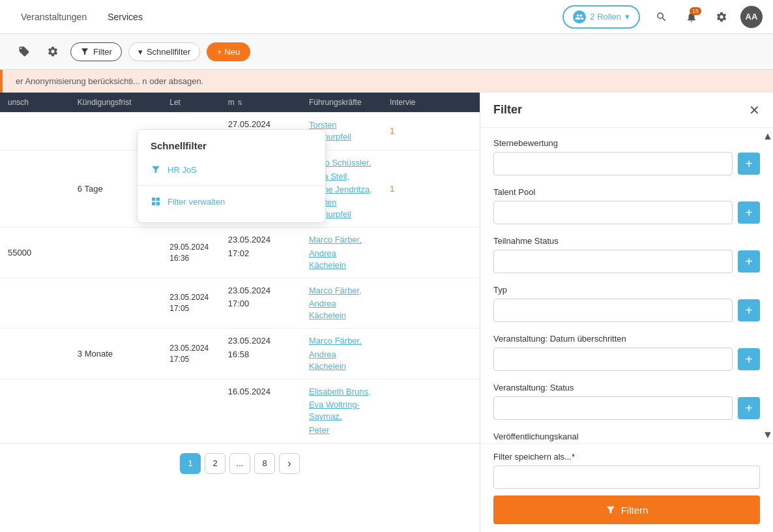 The height and width of the screenshot is (532, 773). Describe the element at coordinates (768, 136) in the screenshot. I see `scroll-up-icon: ▲` at that location.